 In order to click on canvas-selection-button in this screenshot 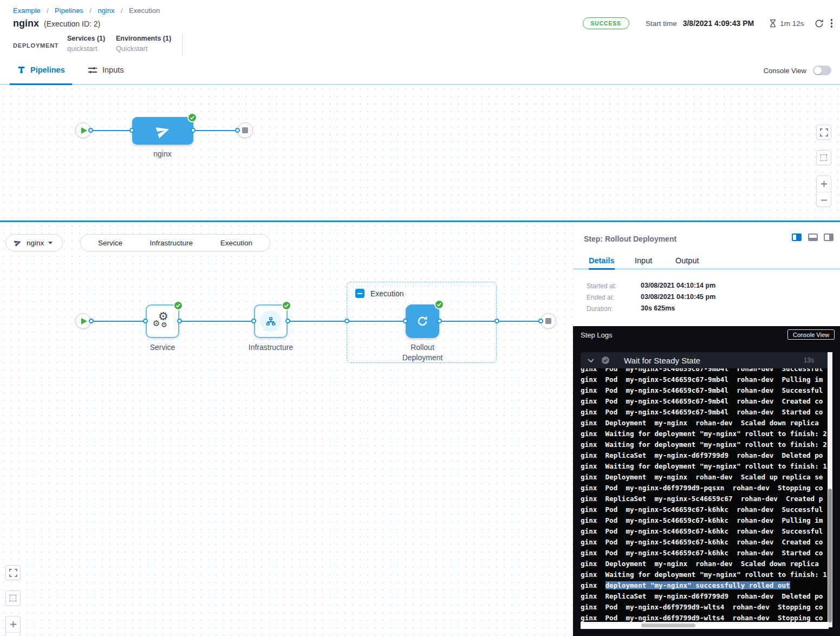, I will do `click(824, 158)`.